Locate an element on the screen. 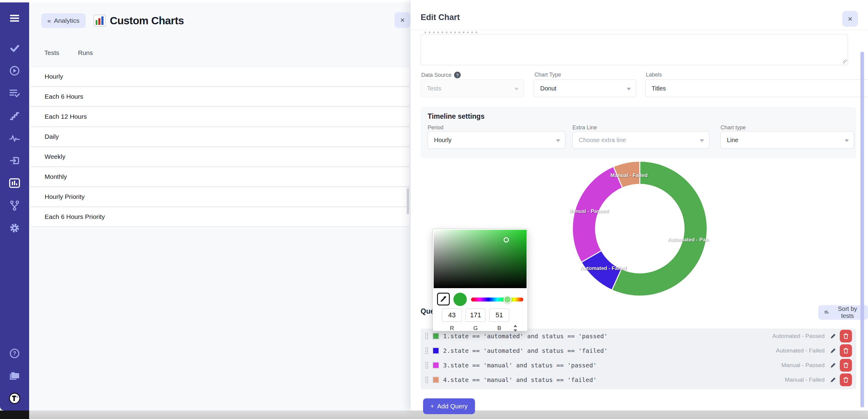  charts-scrollbar-thumb is located at coordinates (408, 201).